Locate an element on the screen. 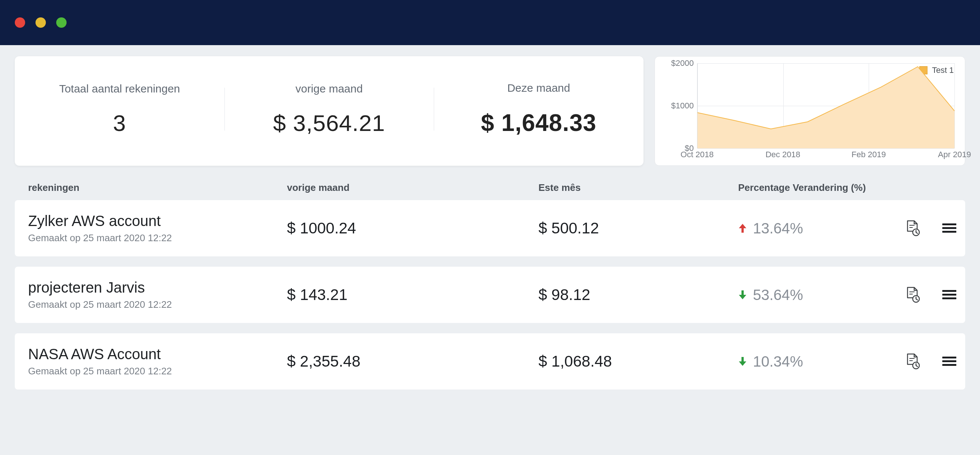  pct-change: 53.64% is located at coordinates (818, 295).